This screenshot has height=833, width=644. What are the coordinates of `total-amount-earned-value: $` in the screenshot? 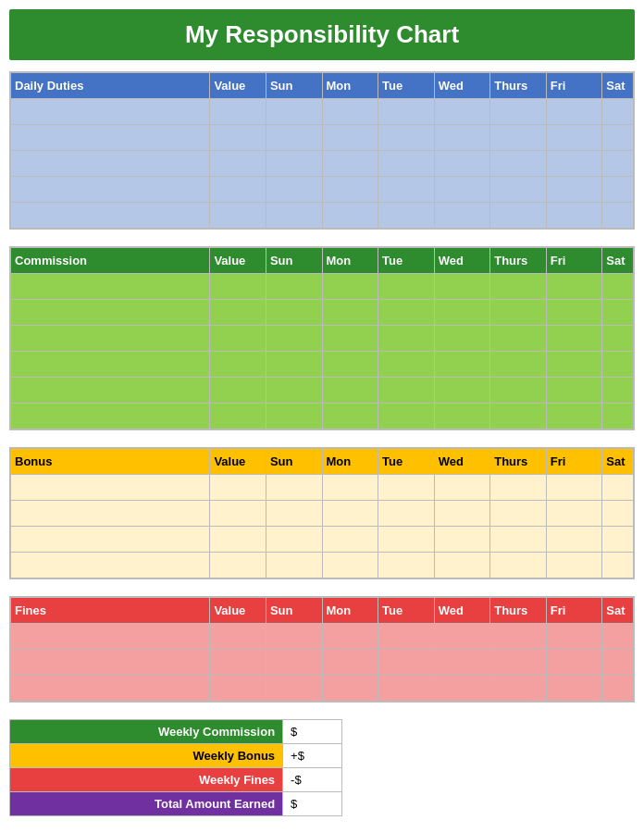 It's located at (313, 804).